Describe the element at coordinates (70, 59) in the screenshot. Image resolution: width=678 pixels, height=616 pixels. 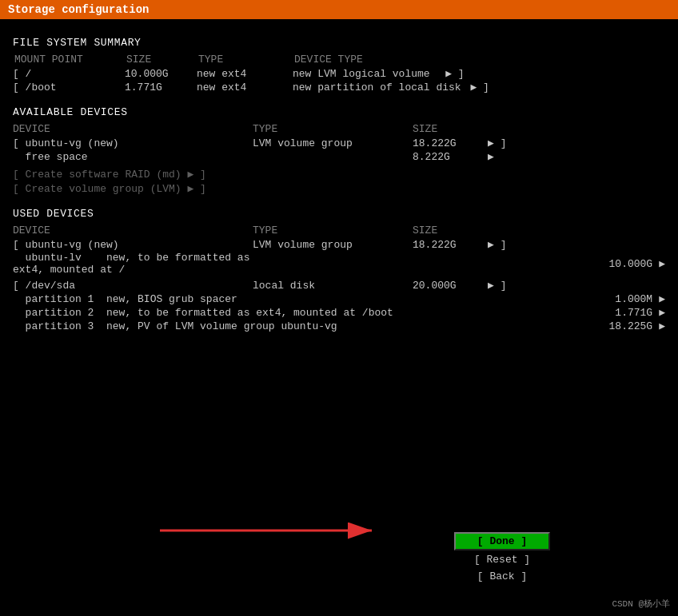
I see `fs-col-mount: MOUNT POINT` at that location.